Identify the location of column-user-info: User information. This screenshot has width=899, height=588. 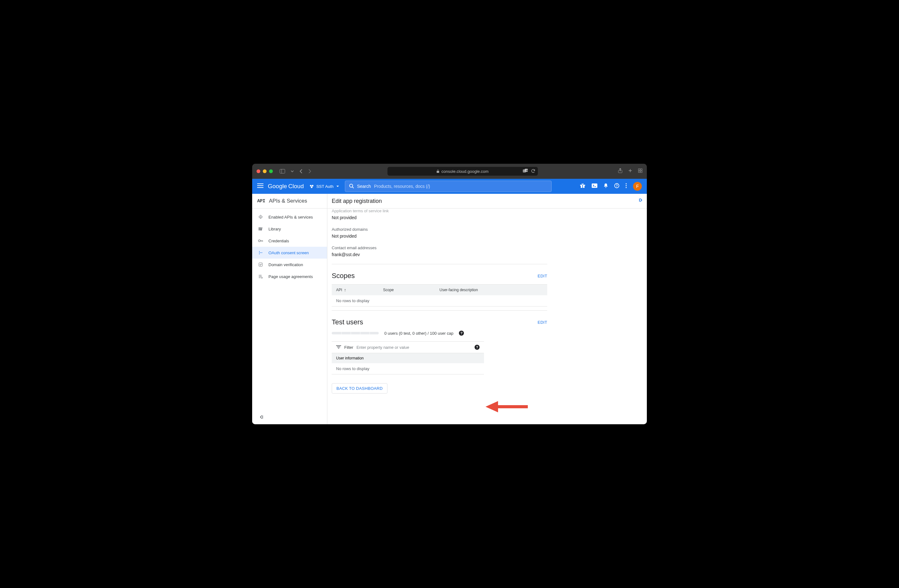
(408, 358).